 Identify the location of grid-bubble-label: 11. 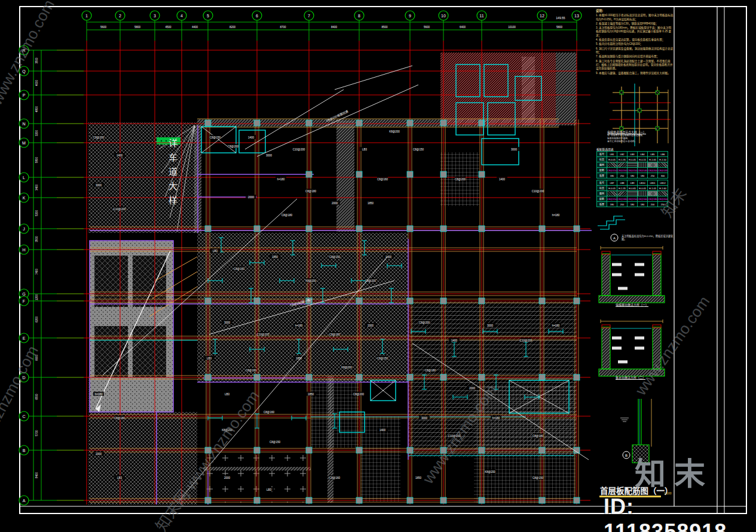
(482, 16).